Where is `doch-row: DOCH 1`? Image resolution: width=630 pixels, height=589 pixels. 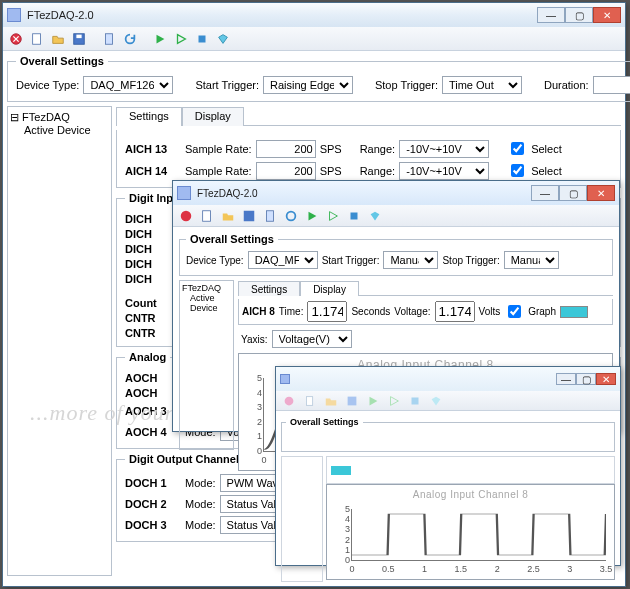
doch-row: DOCH 1 is located at coordinates (153, 483).